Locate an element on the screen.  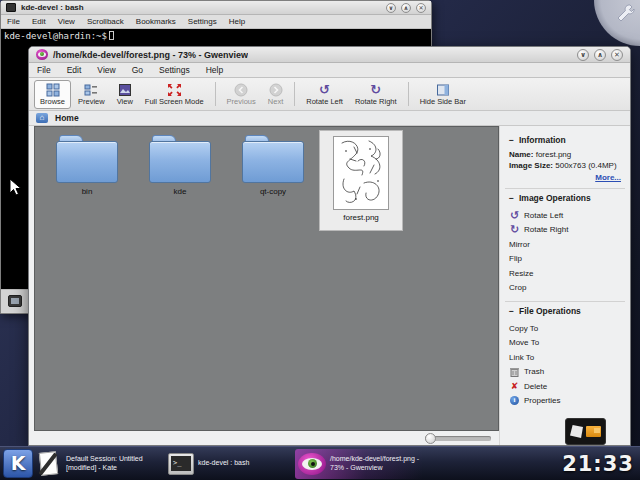
mouse-cursor is located at coordinates (16, 188).